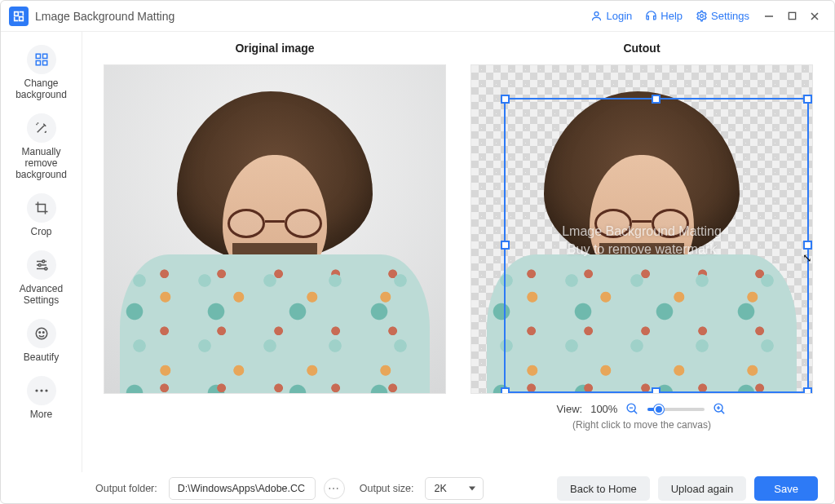  I want to click on close-button, so click(815, 16).